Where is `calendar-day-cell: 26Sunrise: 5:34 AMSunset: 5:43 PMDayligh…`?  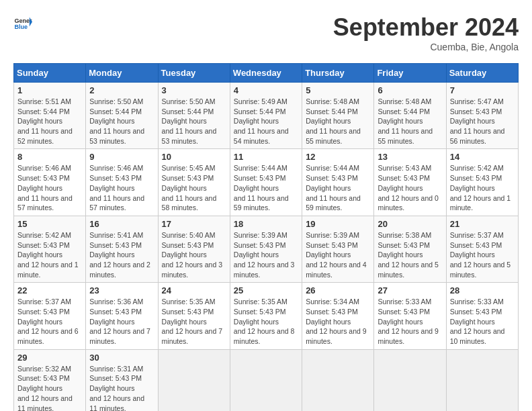
calendar-day-cell: 26Sunrise: 5:34 AMSunset: 5:43 PMDayligh… is located at coordinates (339, 316).